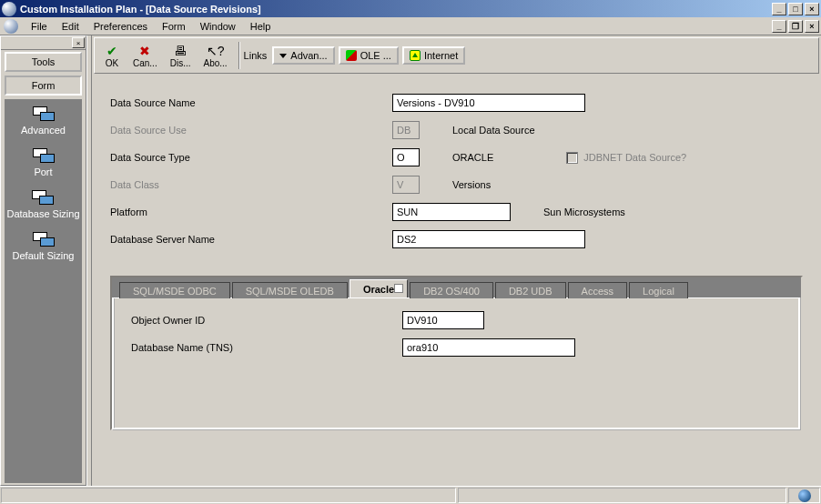  I want to click on value-ds-type-desc: ORACLE, so click(473, 157).